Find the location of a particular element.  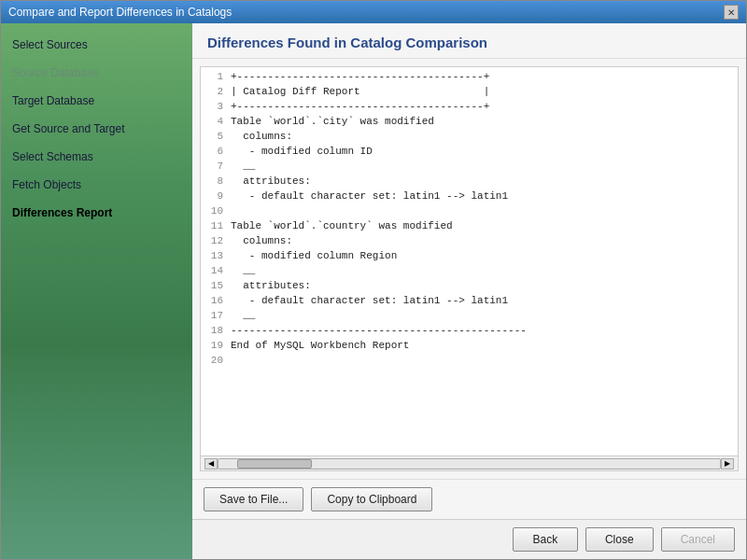

line-number: 15 is located at coordinates (218, 286).